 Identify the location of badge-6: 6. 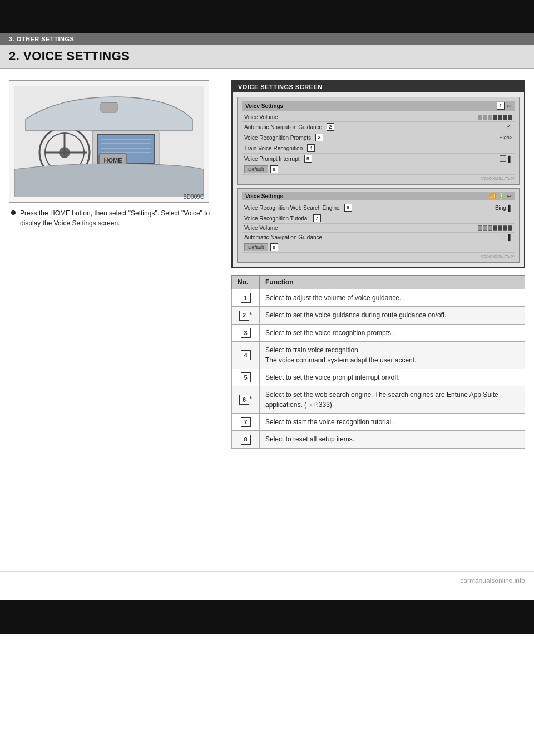
(348, 208).